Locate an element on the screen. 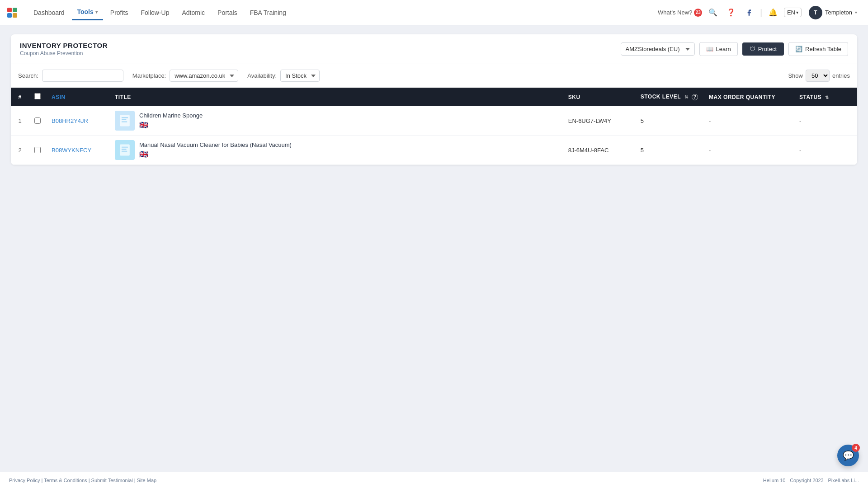  facebook-button is located at coordinates (749, 13).